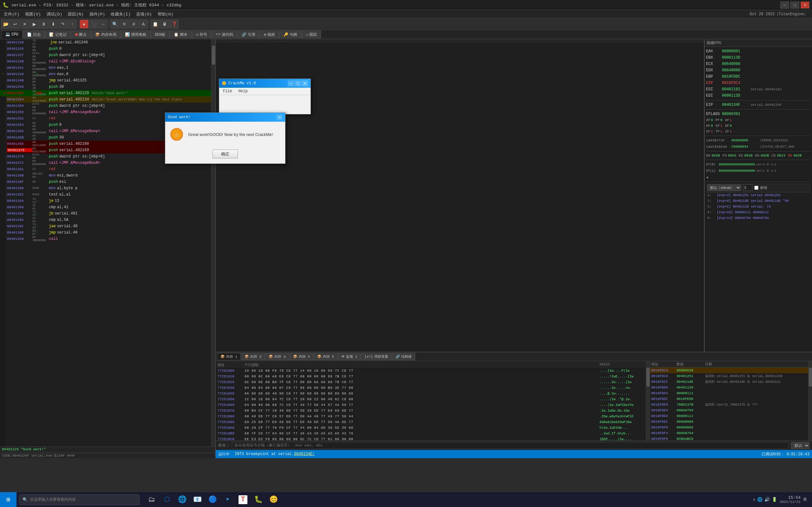 This screenshot has height=507, width=812. I want to click on disasm-line-2: 00401335 6A 00 push 0, so click(109, 49).